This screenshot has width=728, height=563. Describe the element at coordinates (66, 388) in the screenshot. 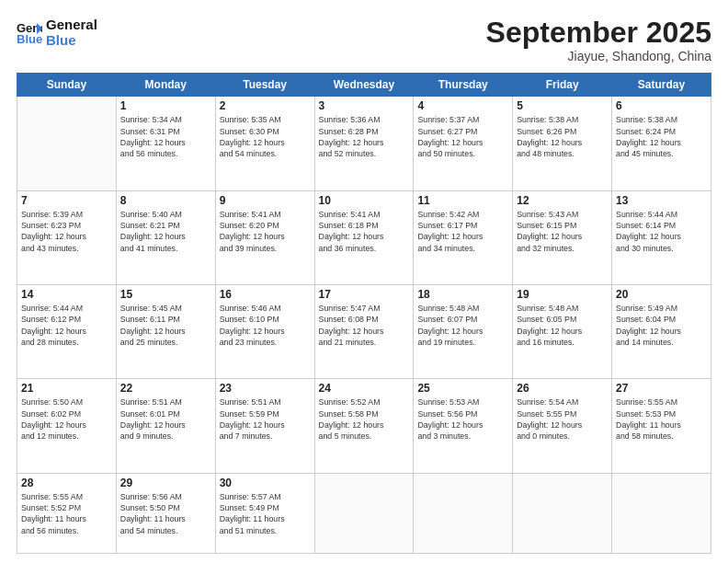

I see `day-number: 21` at that location.